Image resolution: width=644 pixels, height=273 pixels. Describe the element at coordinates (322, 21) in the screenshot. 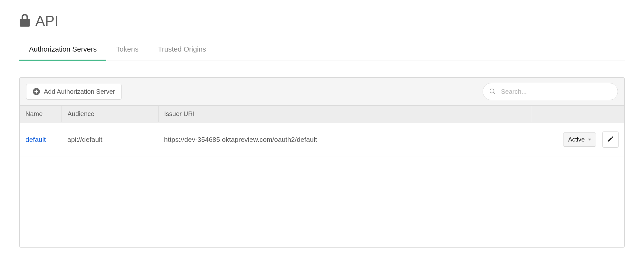

I see `page-header: API` at that location.